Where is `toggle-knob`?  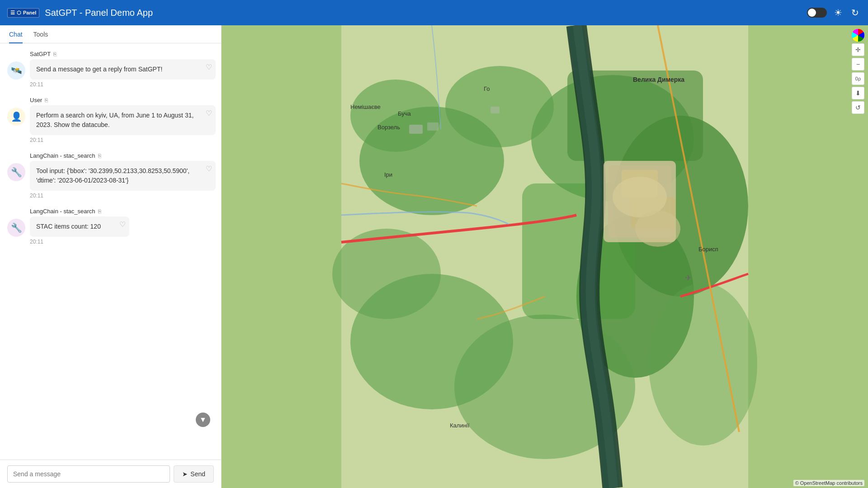
toggle-knob is located at coordinates (812, 13).